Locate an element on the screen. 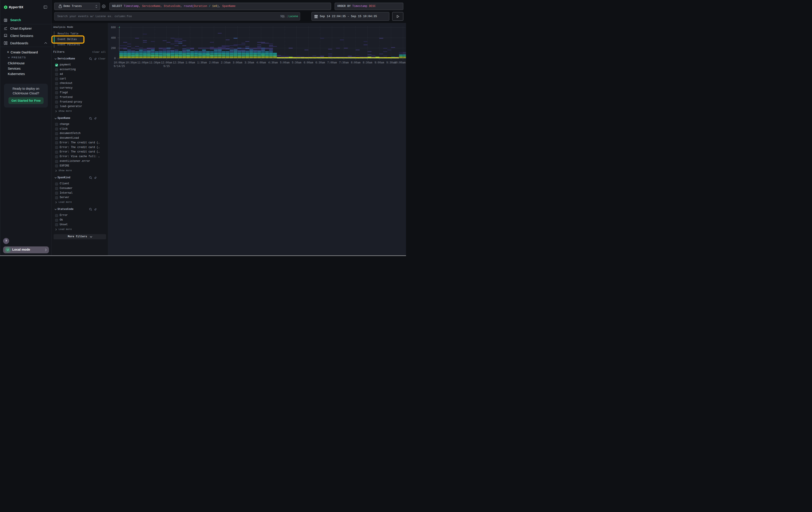 This screenshot has height=512, width=812. svg-text: 9:00am is located at coordinates (379, 63).